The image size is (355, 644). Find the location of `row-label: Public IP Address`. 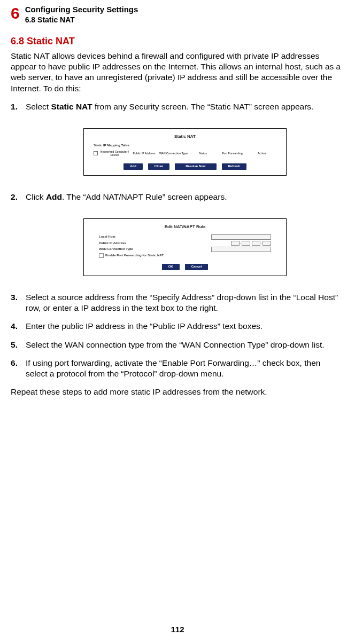

row-label: Public IP Address is located at coordinates (112, 244).